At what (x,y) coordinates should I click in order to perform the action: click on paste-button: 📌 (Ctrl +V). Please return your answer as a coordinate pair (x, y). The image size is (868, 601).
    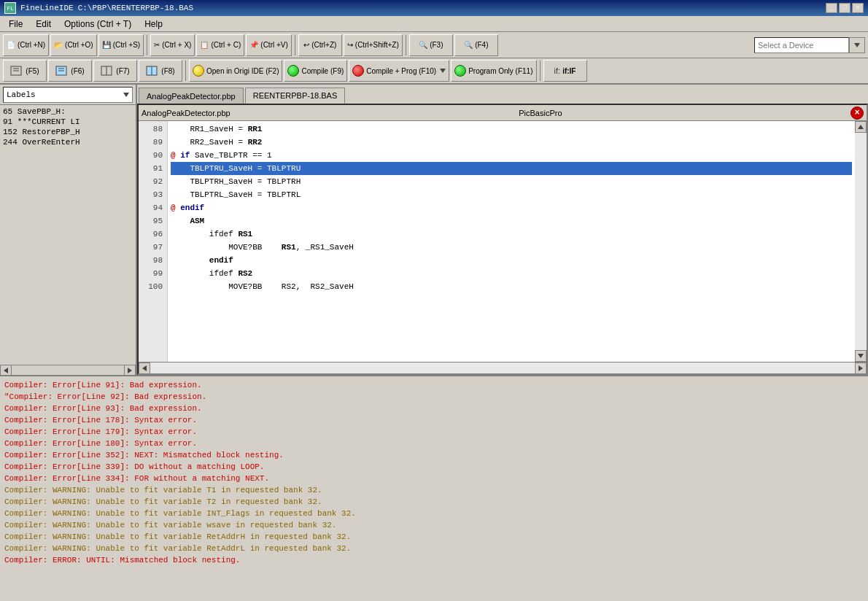
    Looking at the image, I should click on (268, 45).